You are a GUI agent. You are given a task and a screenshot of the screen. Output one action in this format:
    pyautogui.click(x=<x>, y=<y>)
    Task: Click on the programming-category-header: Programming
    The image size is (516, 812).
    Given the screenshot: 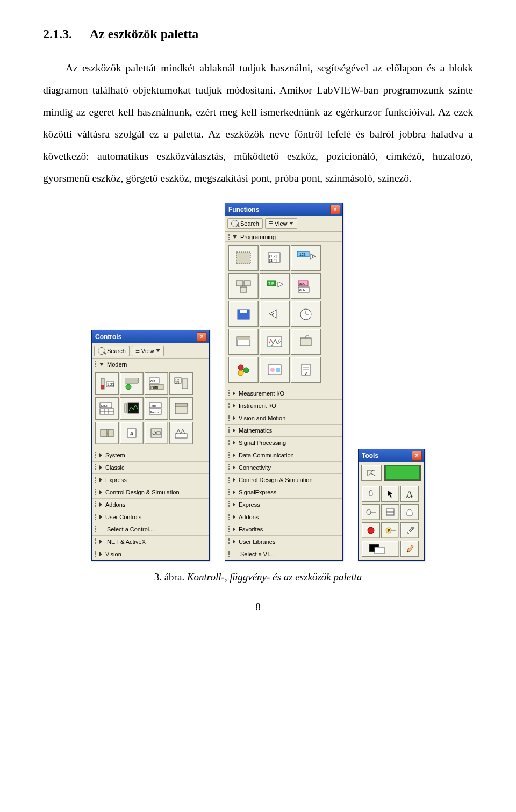 What is the action you would take?
    pyautogui.click(x=284, y=236)
    